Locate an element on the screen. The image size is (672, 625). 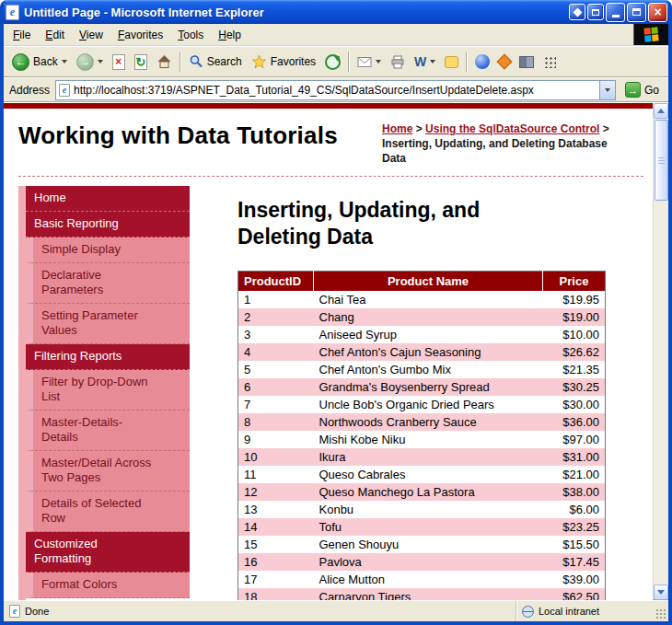
product-row: 2Chang$19.00 is located at coordinates (422, 317).